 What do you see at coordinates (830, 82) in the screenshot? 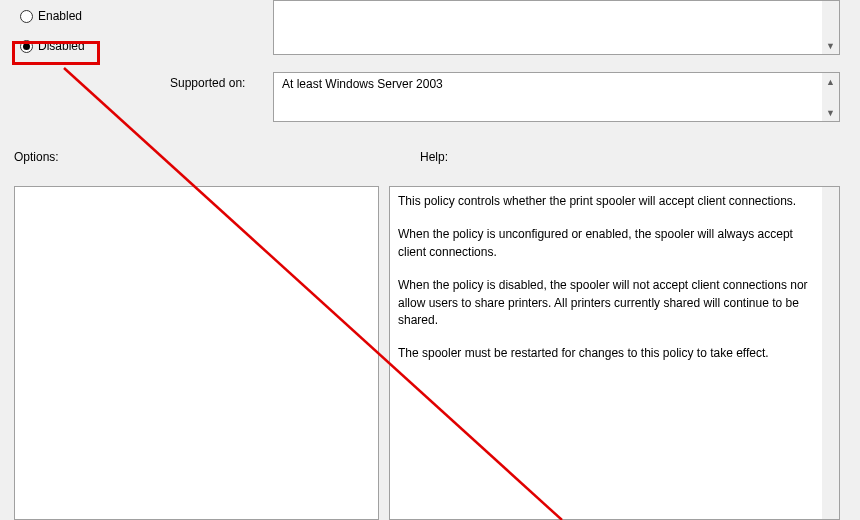
I see `scroll-up-icon: ▲` at bounding box center [830, 82].